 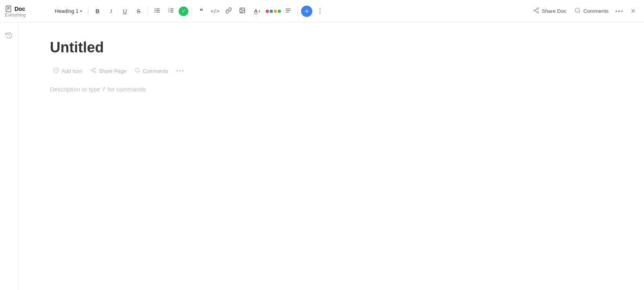 I want to click on doc-subtitle: Everything, so click(x=23, y=15).